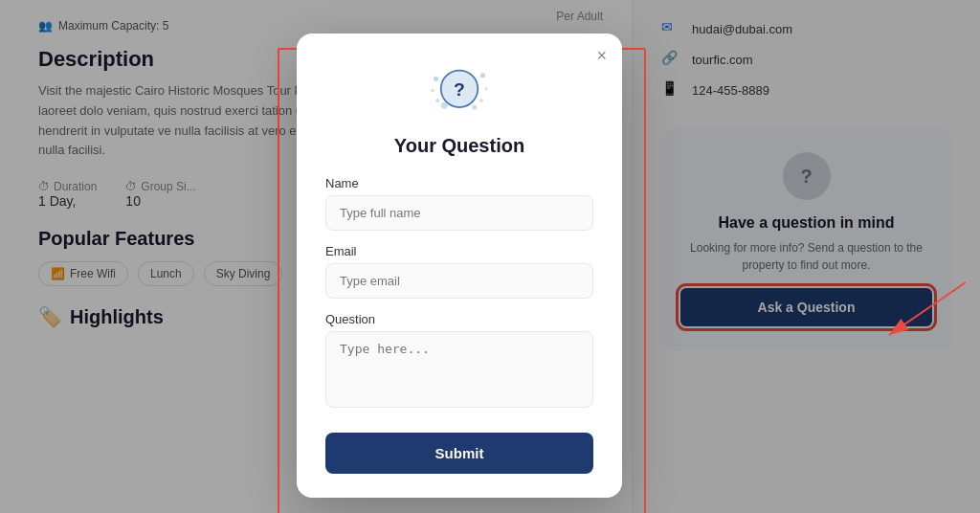 This screenshot has height=513, width=980. I want to click on name-label: Name, so click(459, 184).